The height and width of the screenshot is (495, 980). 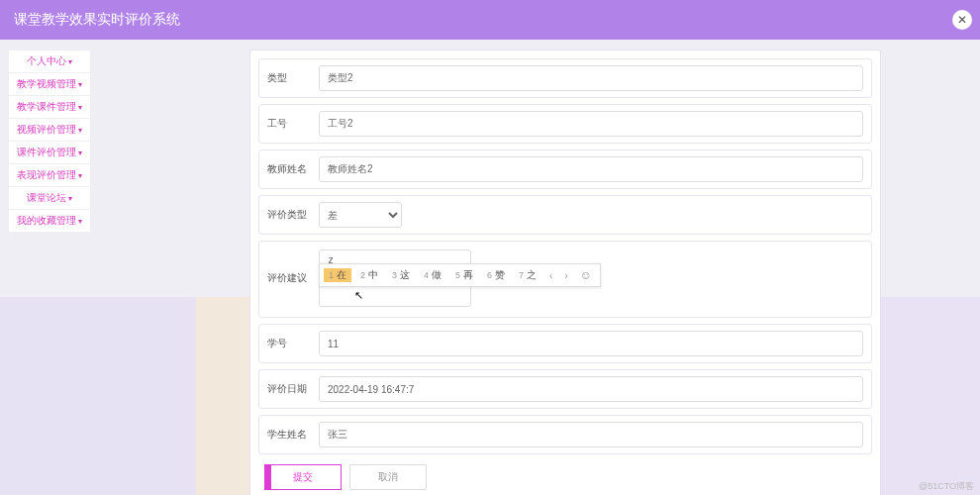 I want to click on label-evaltype: 评价类型, so click(x=293, y=215).